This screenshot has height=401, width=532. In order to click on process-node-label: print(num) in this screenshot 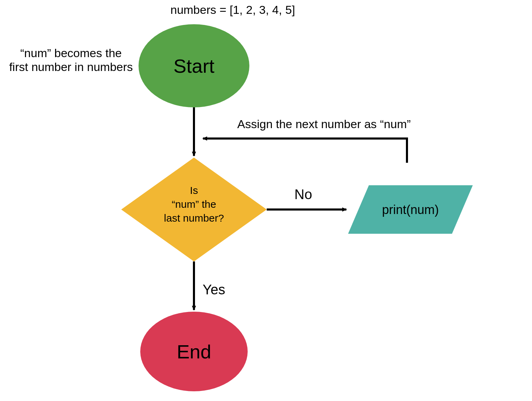, I will do `click(410, 210)`.